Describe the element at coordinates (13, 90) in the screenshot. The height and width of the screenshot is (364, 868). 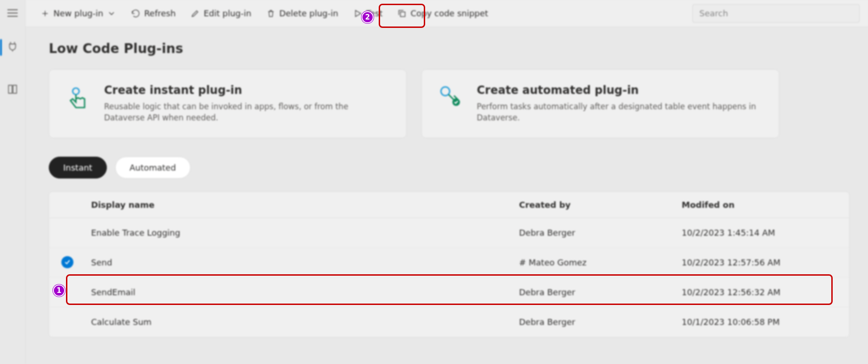
I see `rail-item-library` at that location.